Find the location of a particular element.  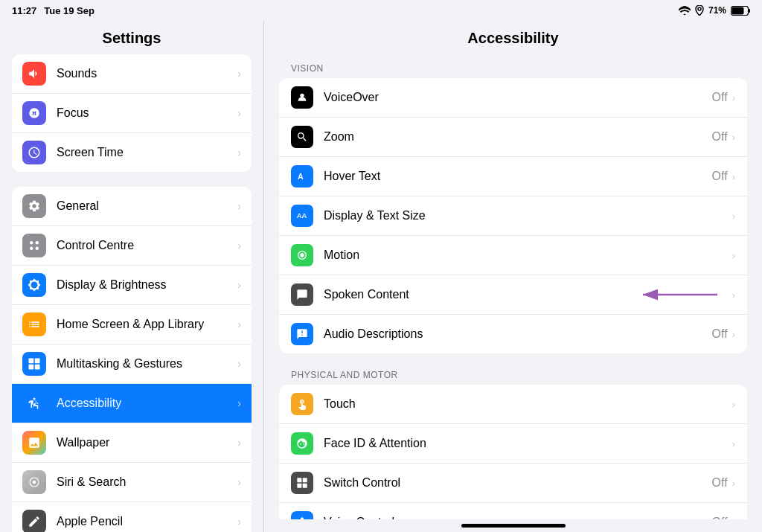

voice-control-item: Voice Control Off › is located at coordinates (513, 511).